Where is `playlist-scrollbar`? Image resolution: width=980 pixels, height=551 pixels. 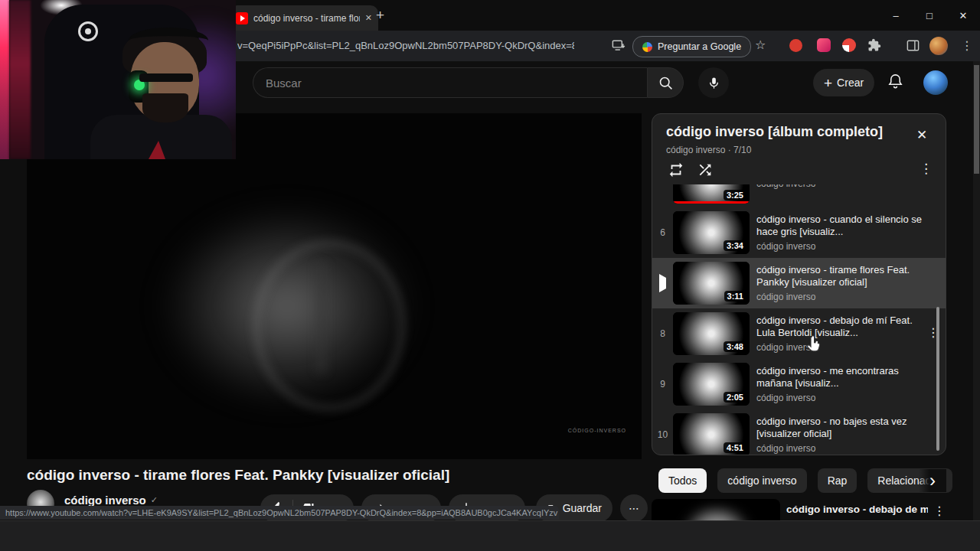
playlist-scrollbar is located at coordinates (938, 379).